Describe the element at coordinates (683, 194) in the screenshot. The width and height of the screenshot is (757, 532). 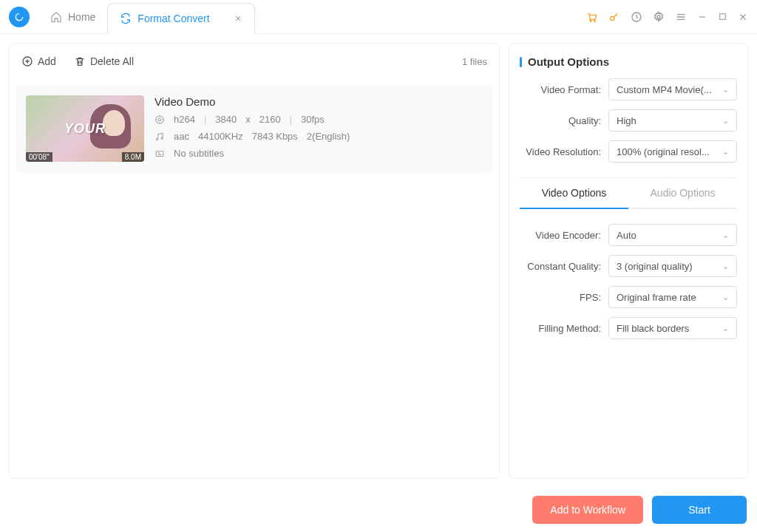
I see `subtab-audio-options: Audio Options` at that location.